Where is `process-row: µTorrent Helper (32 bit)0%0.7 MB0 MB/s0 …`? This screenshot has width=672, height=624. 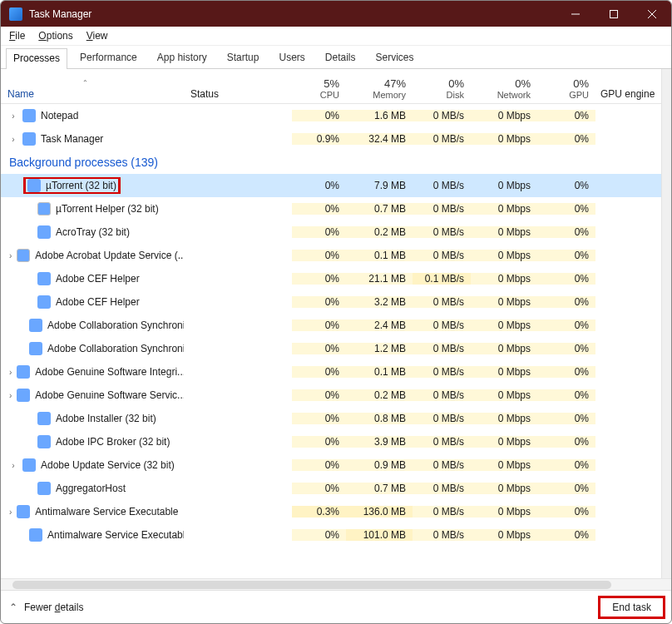
process-row: µTorrent Helper (32 bit)0%0.7 MB0 MB/s0 … is located at coordinates (331, 209).